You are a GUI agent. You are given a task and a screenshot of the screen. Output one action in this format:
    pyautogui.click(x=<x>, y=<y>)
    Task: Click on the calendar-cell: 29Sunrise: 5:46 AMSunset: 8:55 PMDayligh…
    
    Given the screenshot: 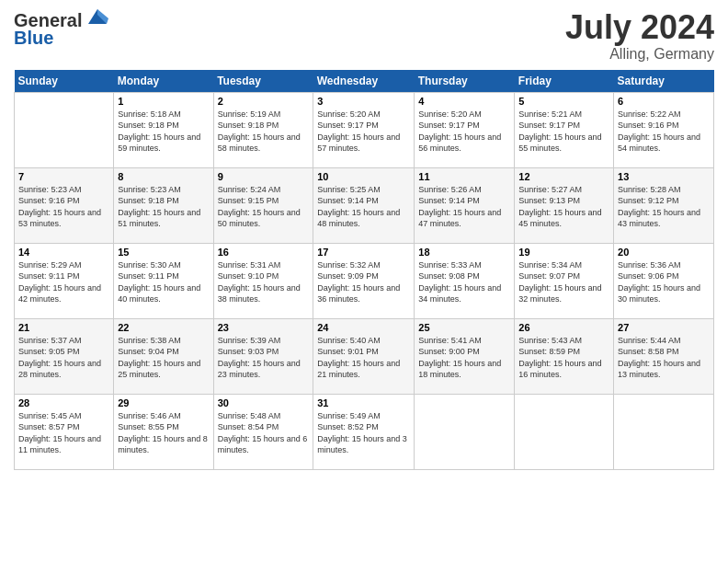 What is the action you would take?
    pyautogui.click(x=164, y=431)
    